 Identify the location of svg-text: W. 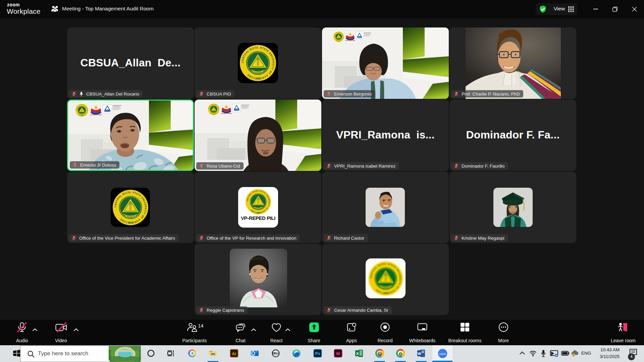
(419, 354).